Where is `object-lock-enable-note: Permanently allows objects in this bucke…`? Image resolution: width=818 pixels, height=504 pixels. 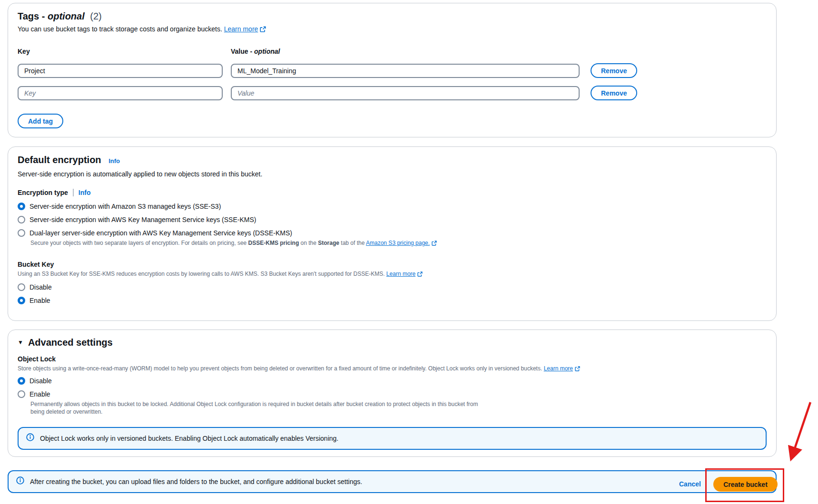
object-lock-enable-note: Permanently allows objects in this bucke… is located at coordinates (259, 408).